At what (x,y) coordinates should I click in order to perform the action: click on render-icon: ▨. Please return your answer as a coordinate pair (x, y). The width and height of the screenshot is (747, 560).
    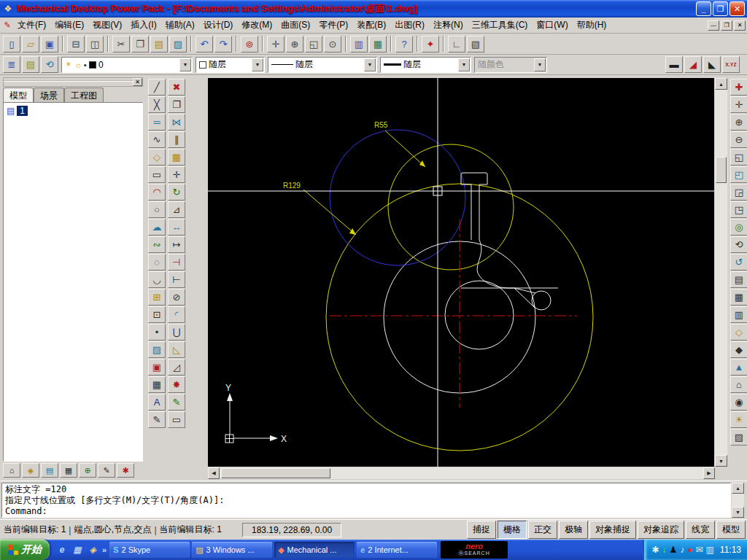
    Looking at the image, I should click on (738, 438).